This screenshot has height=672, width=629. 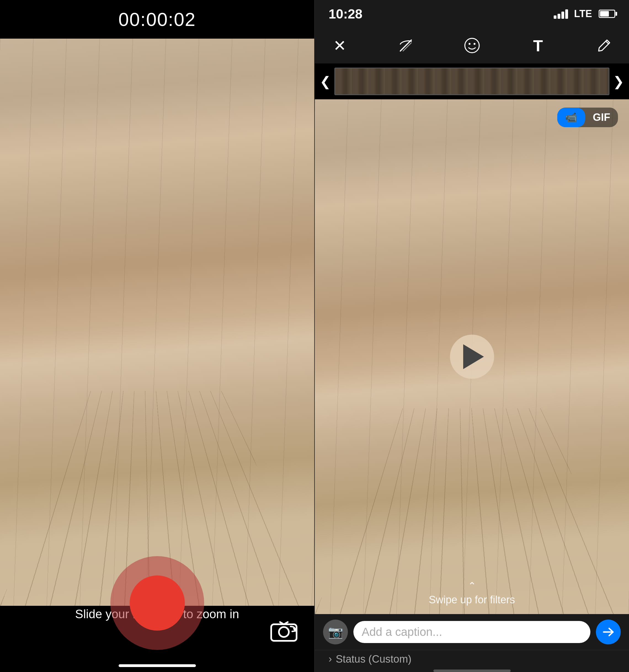 I want to click on status-icons: LTE, so click(x=584, y=14).